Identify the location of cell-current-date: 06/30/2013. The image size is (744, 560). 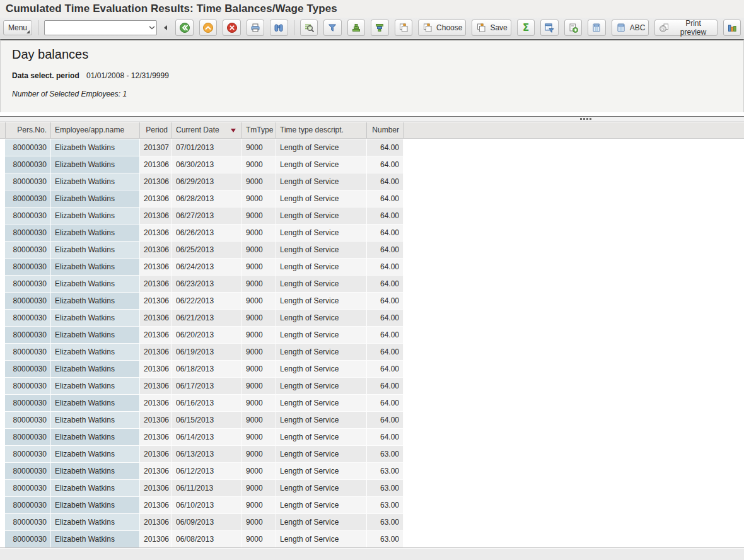
(207, 165).